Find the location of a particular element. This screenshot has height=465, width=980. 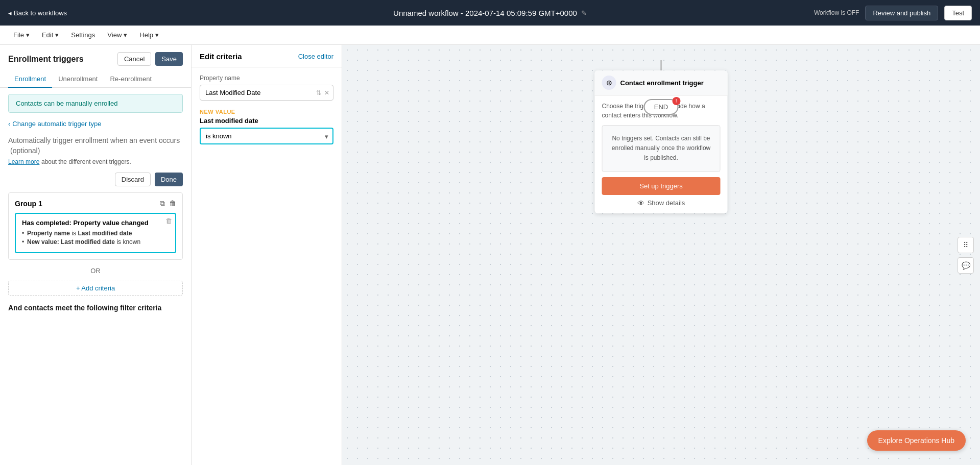

menu-edit: Edit ▾ is located at coordinates (50, 35).